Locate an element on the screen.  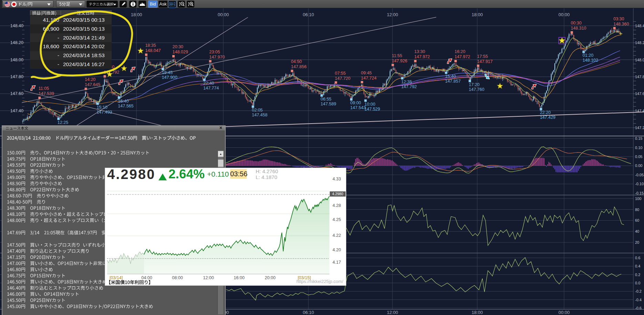
svg-text: 13:30 is located at coordinates (420, 52).